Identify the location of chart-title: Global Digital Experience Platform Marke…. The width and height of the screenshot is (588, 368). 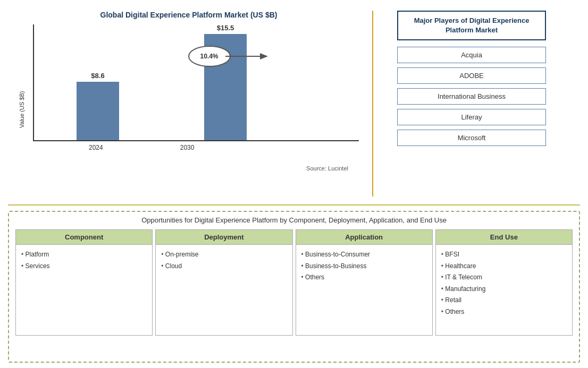
(189, 15).